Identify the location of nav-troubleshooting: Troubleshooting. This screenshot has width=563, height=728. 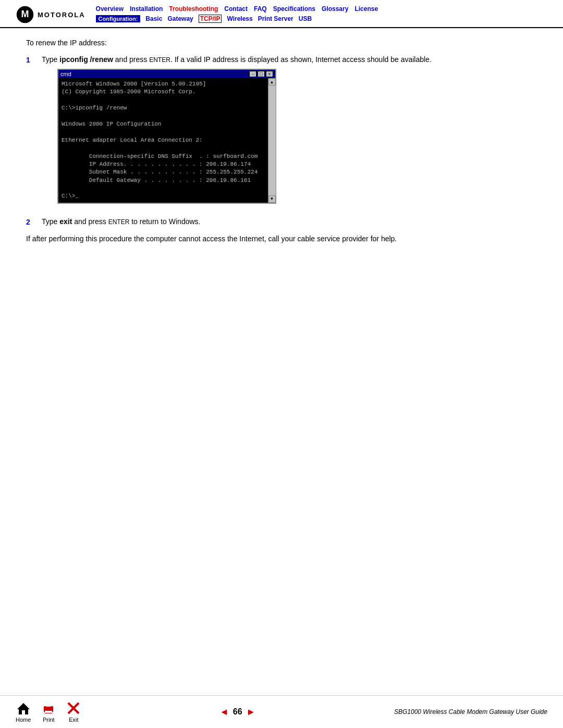
(193, 9).